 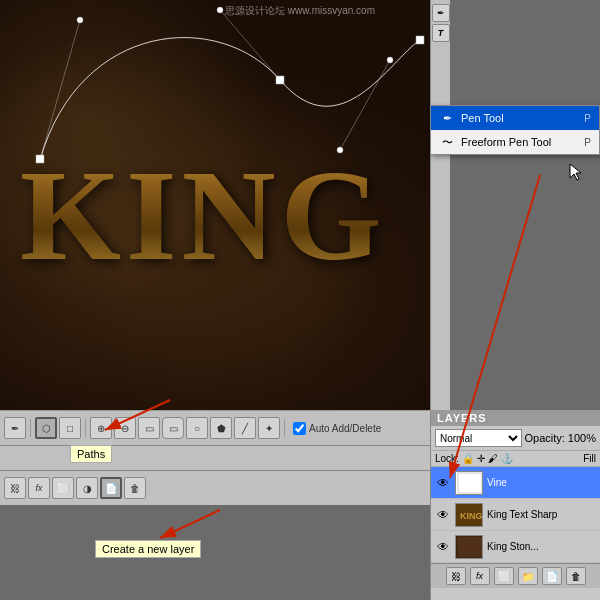 What do you see at coordinates (471, 516) in the screenshot?
I see `svg-text: KING` at bounding box center [471, 516].